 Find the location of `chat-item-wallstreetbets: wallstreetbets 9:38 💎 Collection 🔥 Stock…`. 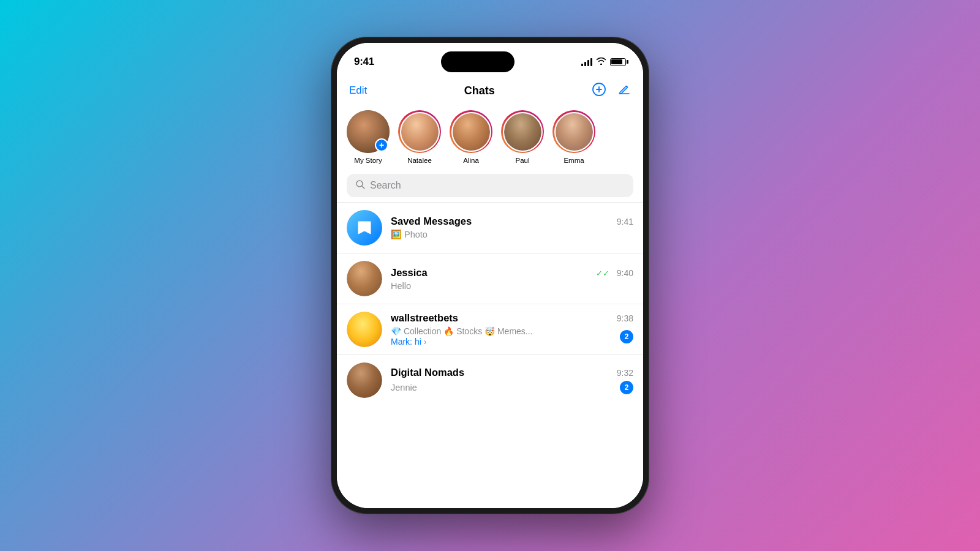

chat-item-wallstreetbets: wallstreetbets 9:38 💎 Collection 🔥 Stock… is located at coordinates (490, 329).